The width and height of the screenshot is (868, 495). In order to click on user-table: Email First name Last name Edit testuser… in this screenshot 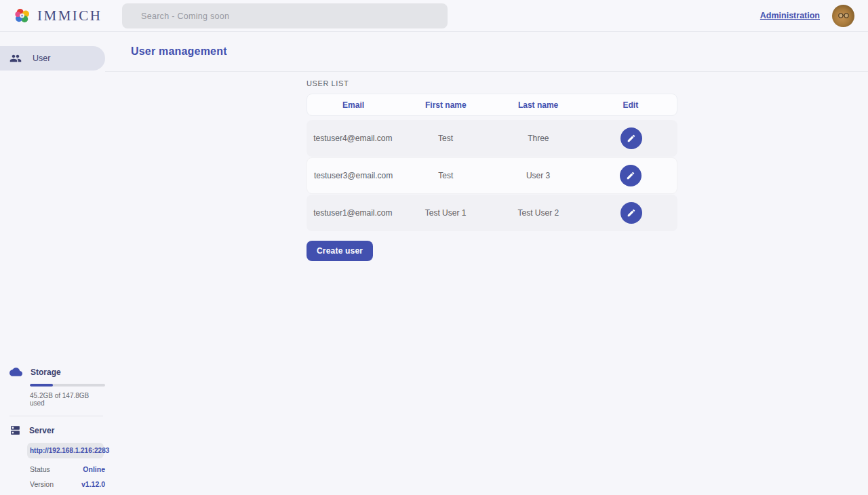, I will do `click(492, 163)`.